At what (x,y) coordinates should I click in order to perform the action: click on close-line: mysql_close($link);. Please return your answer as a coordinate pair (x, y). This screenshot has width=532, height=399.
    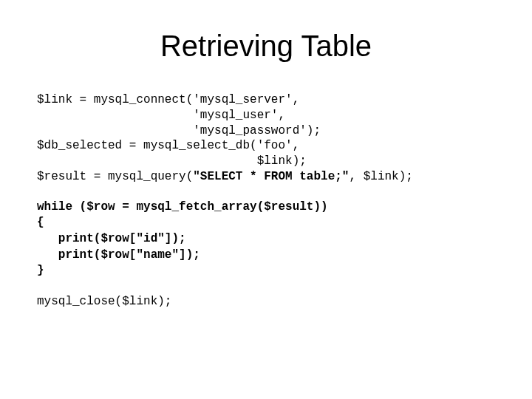
    Looking at the image, I should click on (104, 301).